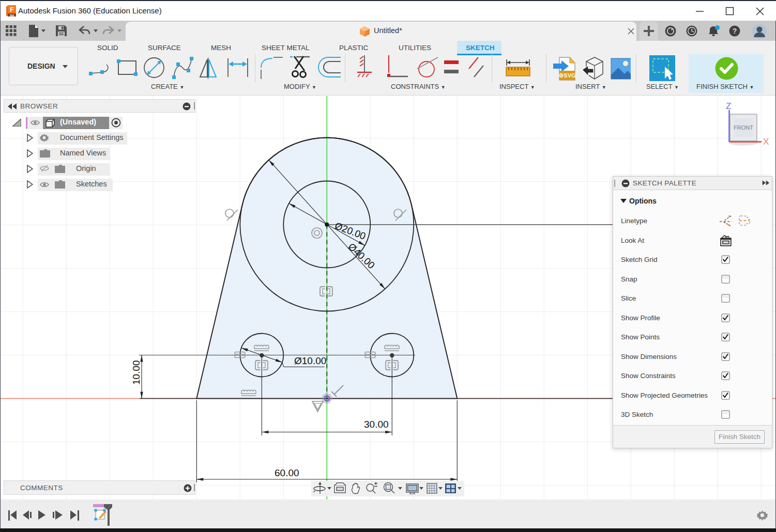 The width and height of the screenshot is (776, 532). Describe the element at coordinates (310, 361) in the screenshot. I see `svg-text: Ø10.00` at that location.